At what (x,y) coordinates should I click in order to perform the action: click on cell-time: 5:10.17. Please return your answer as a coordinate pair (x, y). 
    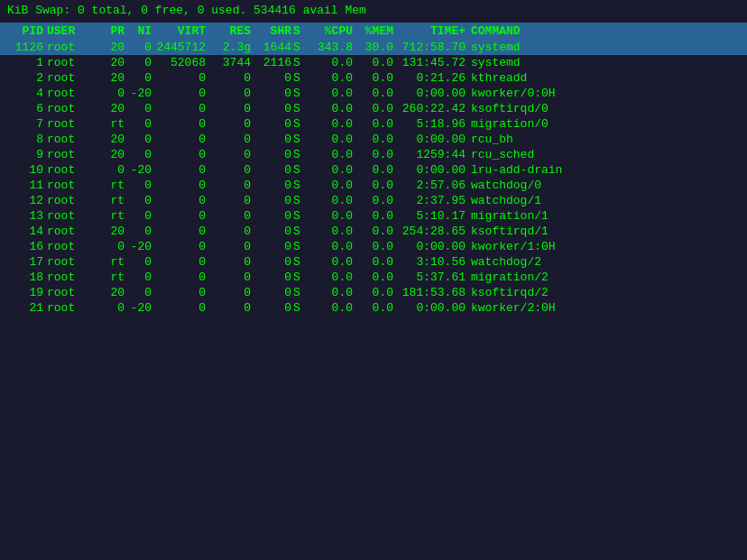
    Looking at the image, I should click on (429, 216).